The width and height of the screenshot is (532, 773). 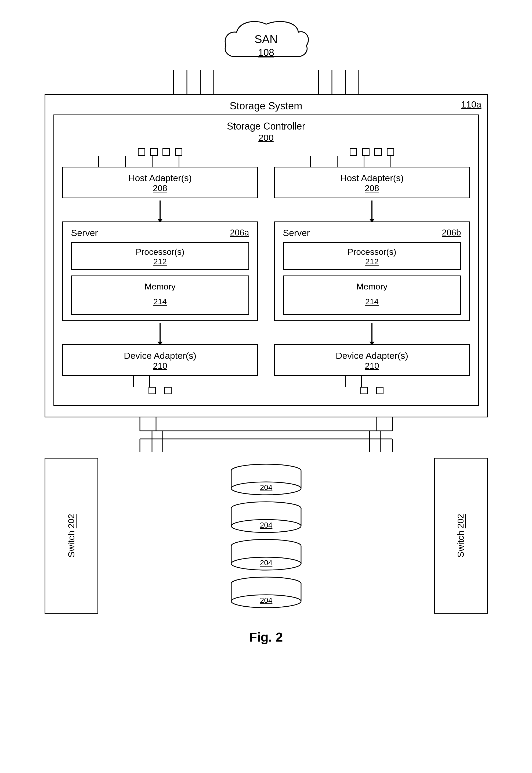 I want to click on right-arrow-server-to-da, so click(x=372, y=333).